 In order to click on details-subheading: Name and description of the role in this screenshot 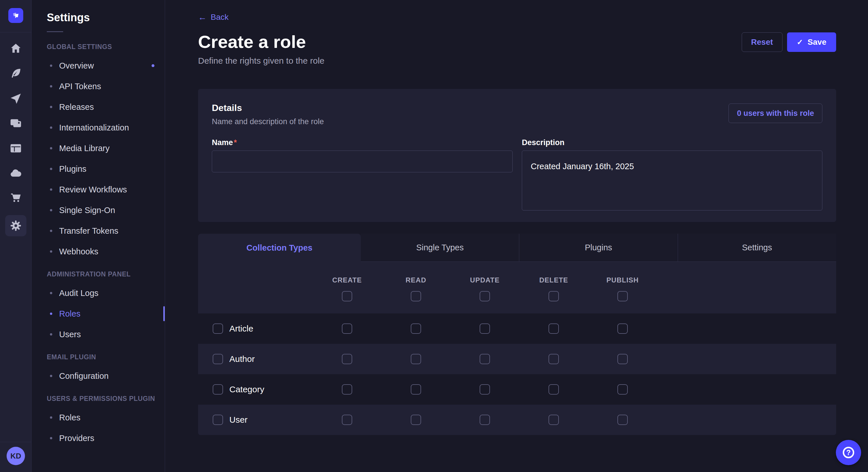, I will do `click(268, 122)`.